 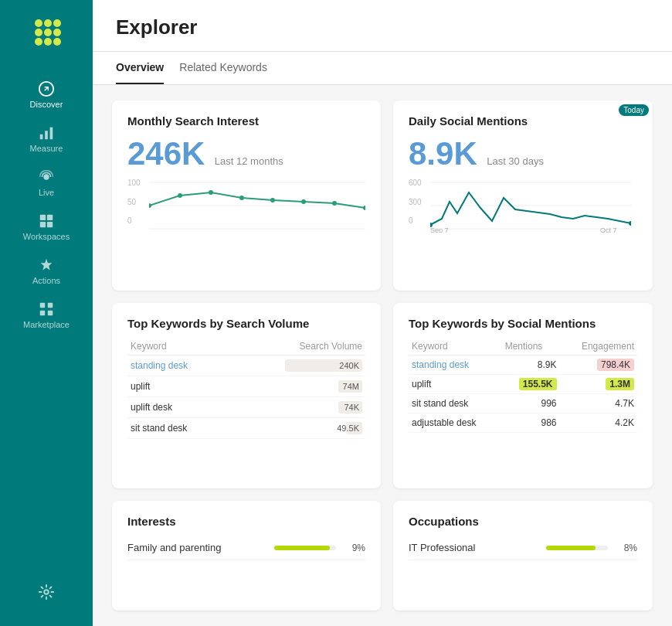 What do you see at coordinates (46, 192) in the screenshot?
I see `sidebar-label-live: Live` at bounding box center [46, 192].